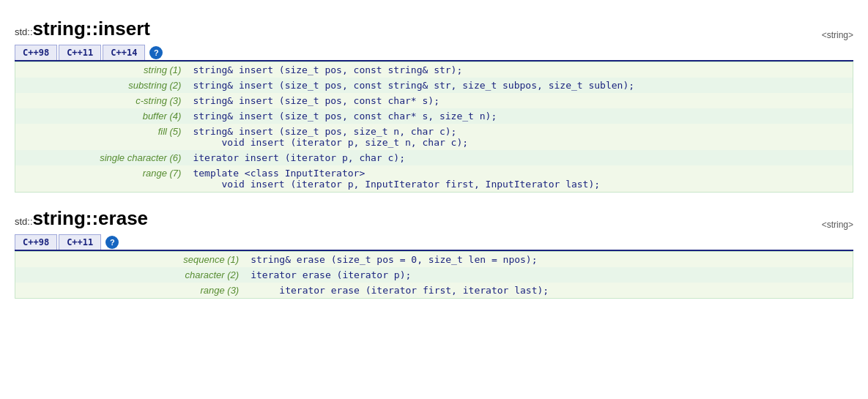 The width and height of the screenshot is (868, 399). Describe the element at coordinates (549, 260) in the screenshot. I see `erase-row-code: string& erase (size_t pos = 0, size_t le…` at that location.